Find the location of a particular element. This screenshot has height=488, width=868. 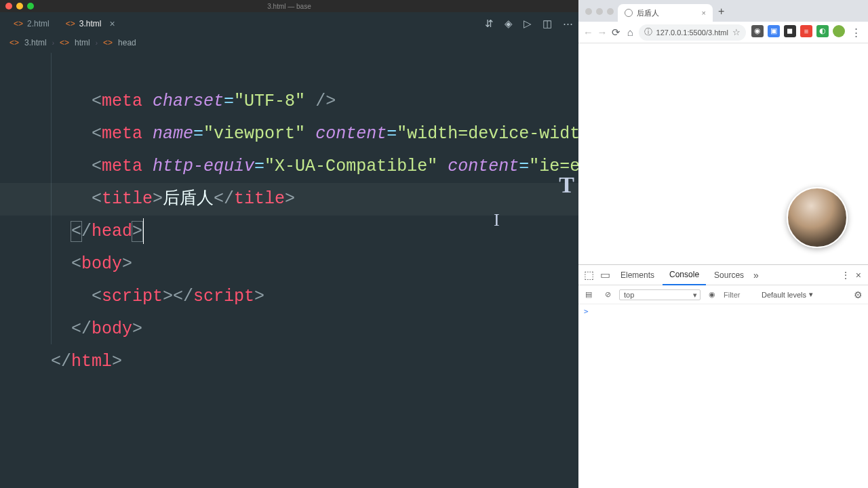

editor-tab-2html: <> 2.html is located at coordinates (31, 24).